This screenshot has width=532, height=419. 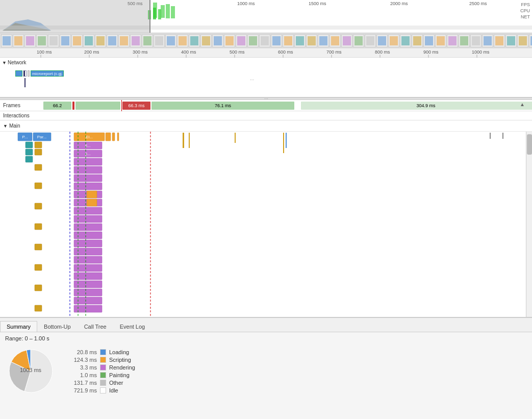 I want to click on main-label-row: ▼ Main, so click(x=266, y=126).